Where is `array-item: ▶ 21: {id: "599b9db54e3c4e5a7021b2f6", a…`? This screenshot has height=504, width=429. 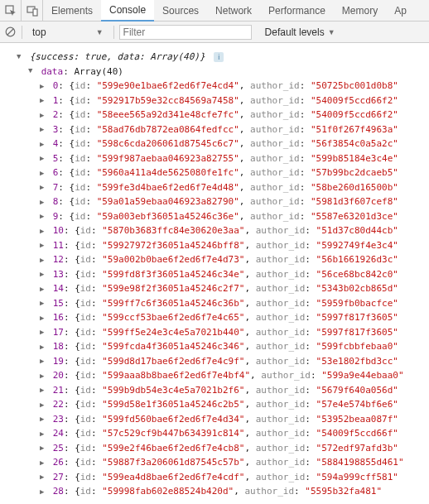
array-item: ▶ 21: {id: "599b9db54e3c4e5a7021b2f6", a… is located at coordinates (233, 391).